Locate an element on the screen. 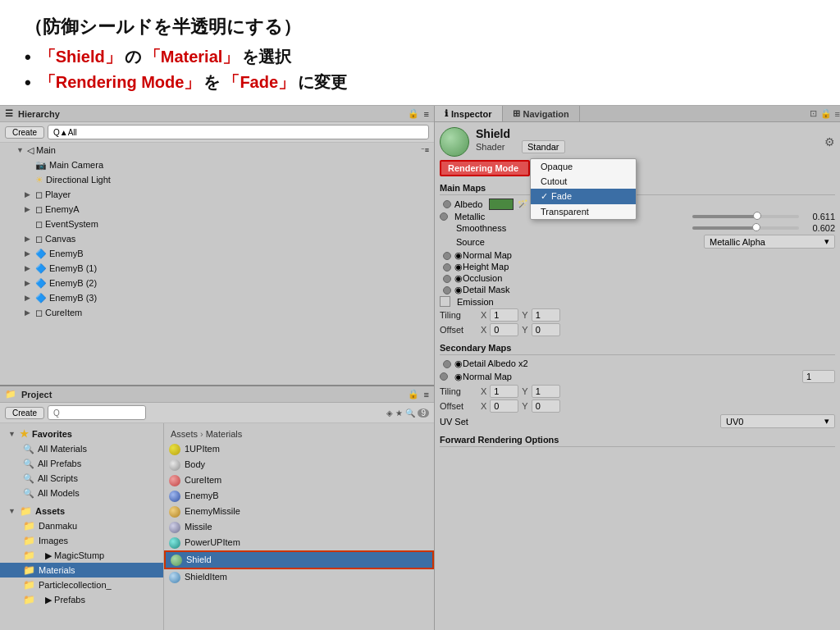  offset-x-input is located at coordinates (504, 330).